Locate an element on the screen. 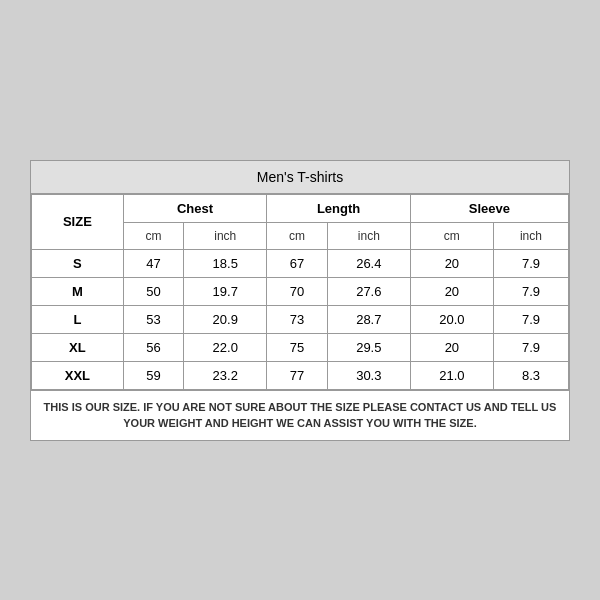 Image resolution: width=600 pixels, height=600 pixels. size-cell: M is located at coordinates (78, 291).